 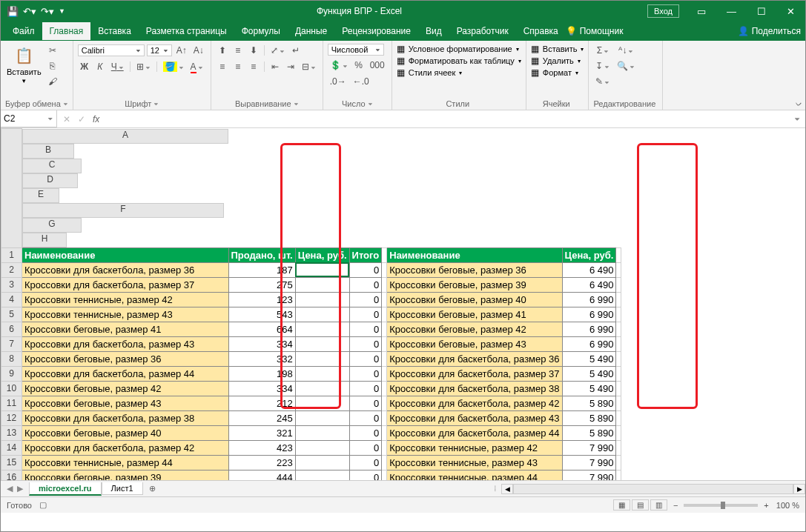 What do you see at coordinates (114, 31) in the screenshot?
I see `tab-insert: Вставка` at bounding box center [114, 31].